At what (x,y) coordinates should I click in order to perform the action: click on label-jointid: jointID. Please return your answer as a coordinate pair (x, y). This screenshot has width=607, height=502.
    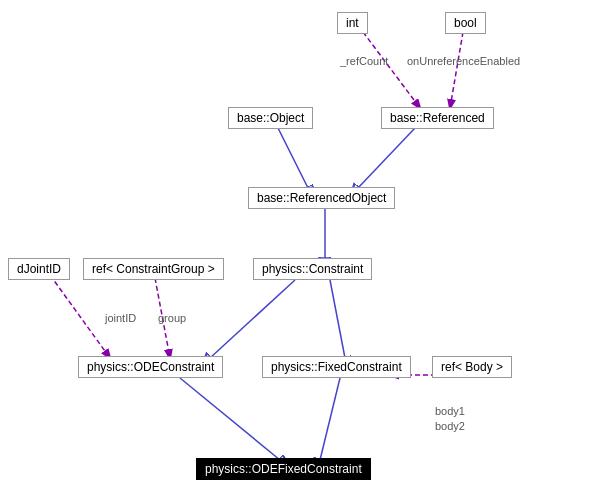
    Looking at the image, I should click on (120, 318).